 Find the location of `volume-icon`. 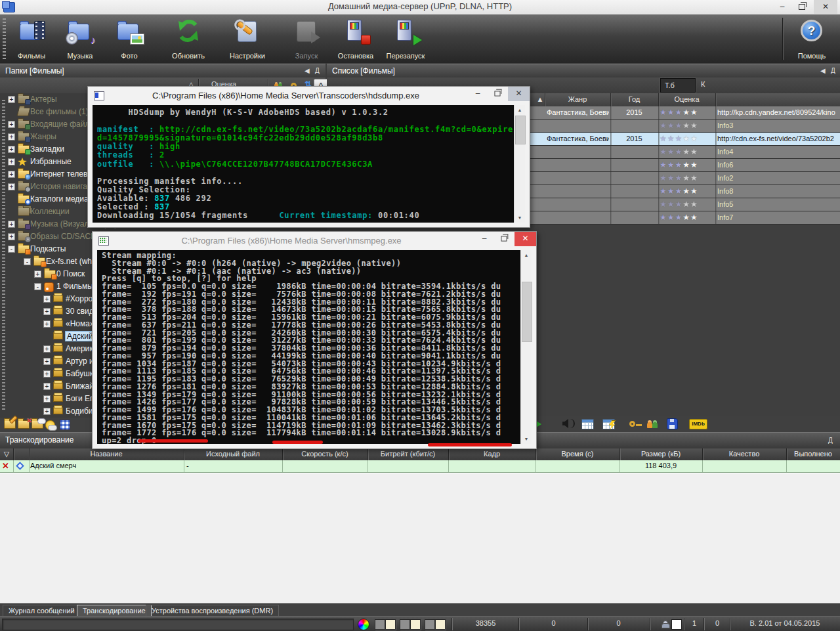

volume-icon is located at coordinates (566, 424).